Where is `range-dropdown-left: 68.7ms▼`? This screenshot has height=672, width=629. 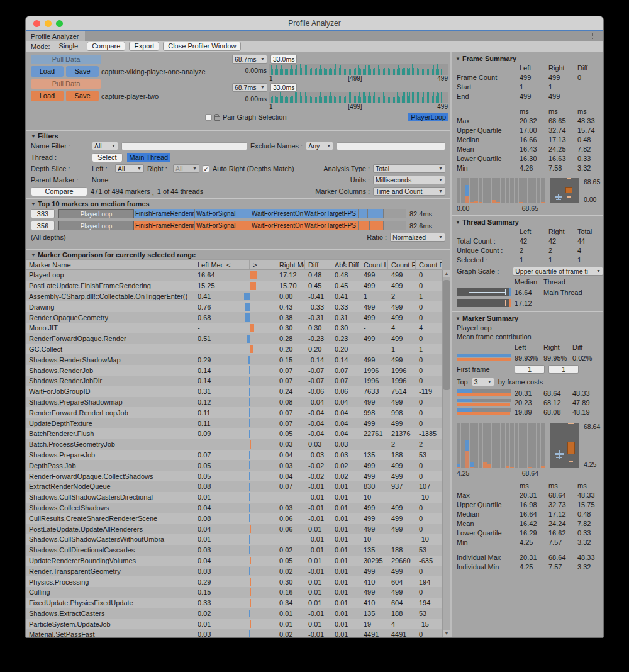 range-dropdown-left: 68.7ms▼ is located at coordinates (250, 59).